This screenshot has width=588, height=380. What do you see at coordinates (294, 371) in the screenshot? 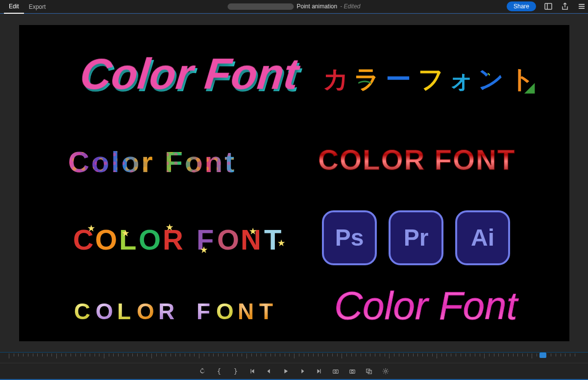
I see `playback-controls: { }` at bounding box center [294, 371].